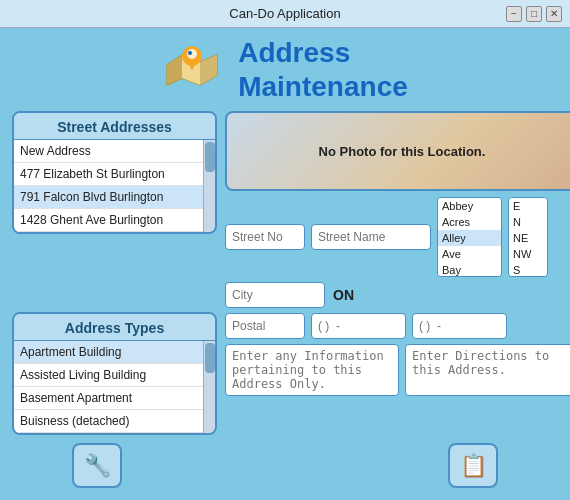 The width and height of the screenshot is (570, 500). What do you see at coordinates (528, 222) in the screenshot?
I see `dropdown-item: N` at bounding box center [528, 222].